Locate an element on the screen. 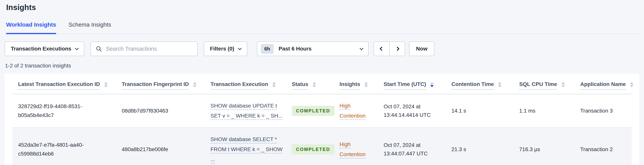 Image resolution: width=644 pixels, height=165 pixels. search-input is located at coordinates (149, 49).